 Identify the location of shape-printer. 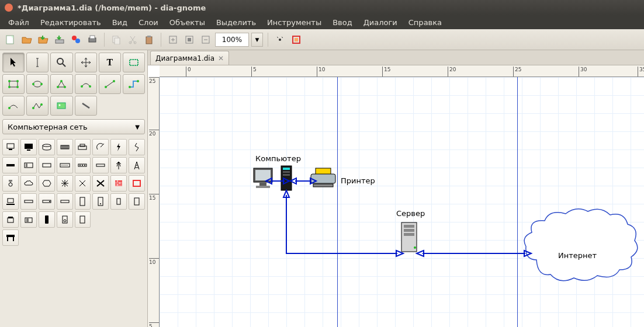
(83, 147).